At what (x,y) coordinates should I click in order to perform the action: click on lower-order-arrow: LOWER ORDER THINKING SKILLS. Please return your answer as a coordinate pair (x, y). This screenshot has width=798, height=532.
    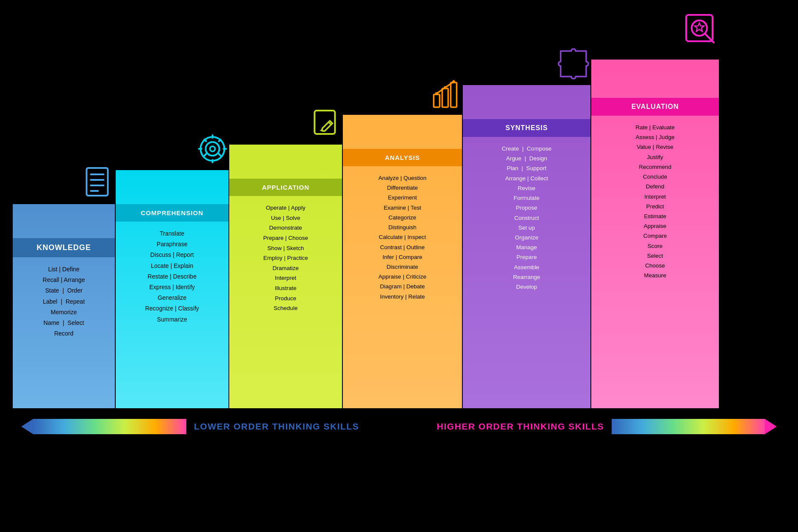
    Looking at the image, I should click on (190, 427).